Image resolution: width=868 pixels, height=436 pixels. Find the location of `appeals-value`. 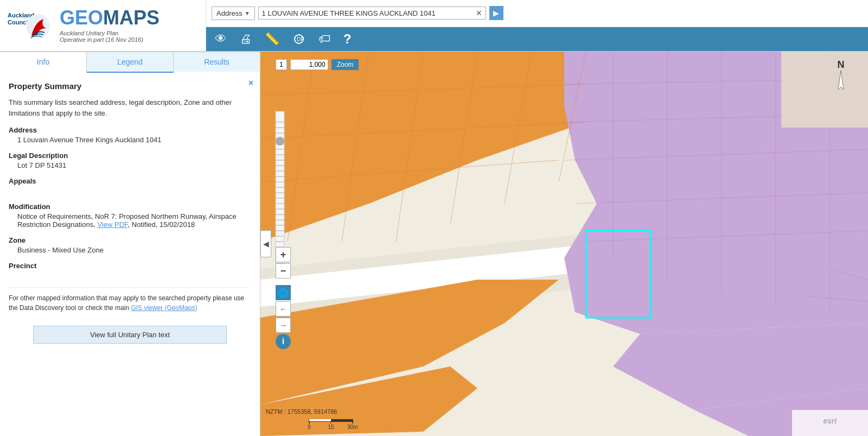

appeals-value is located at coordinates (130, 191).